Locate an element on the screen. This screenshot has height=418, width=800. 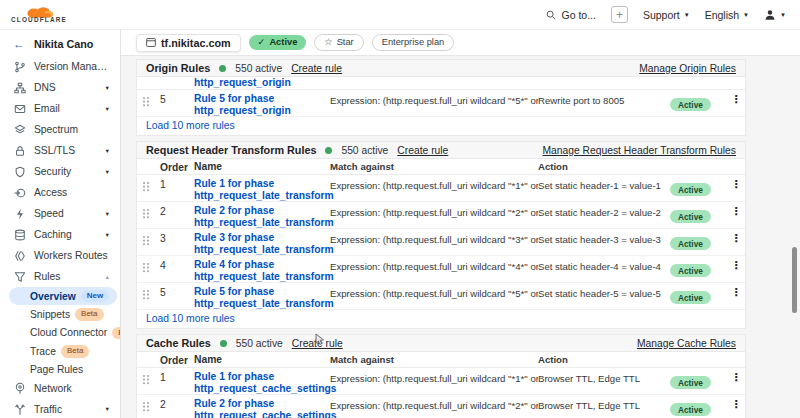
manage-transform-rules-link: Manage Request Header Transform Rules is located at coordinates (640, 150).